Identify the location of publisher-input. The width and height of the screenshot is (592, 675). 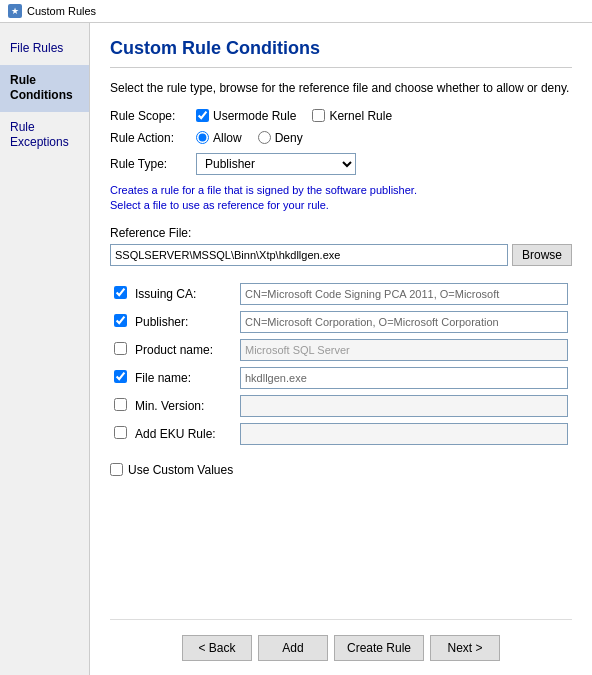
(404, 322).